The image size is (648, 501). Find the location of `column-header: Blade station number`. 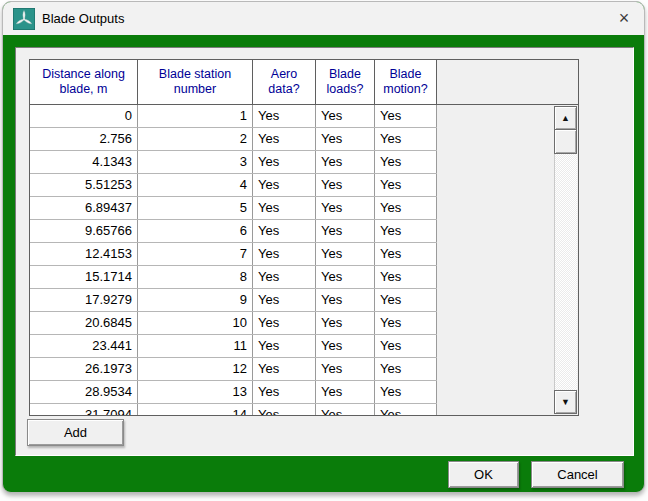

column-header: Blade station number is located at coordinates (196, 82).